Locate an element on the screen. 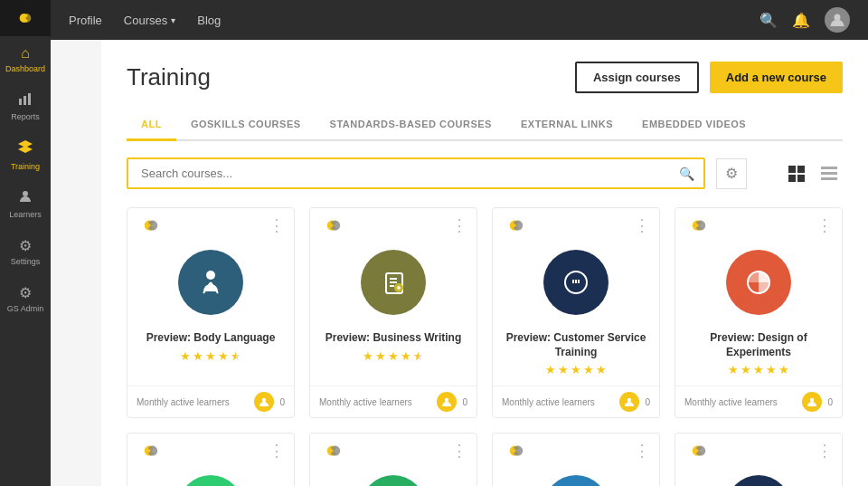  course-card: ⋮ Preview: Design of Experiments ★★★★★ M… is located at coordinates (759, 313).